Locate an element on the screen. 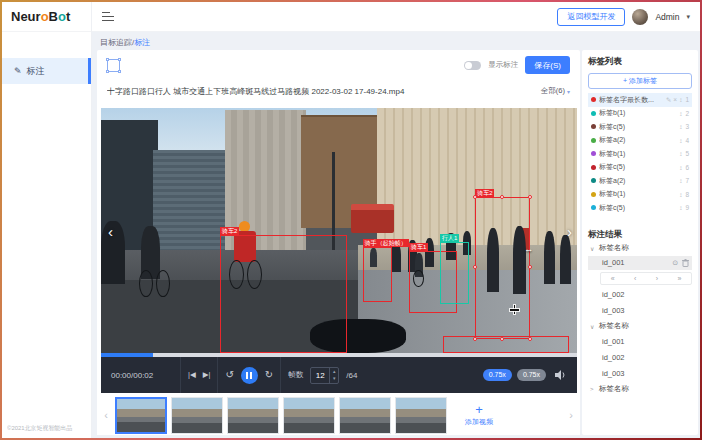 This screenshot has height=440, width=702. visibility-icon: ⊙ is located at coordinates (675, 263).